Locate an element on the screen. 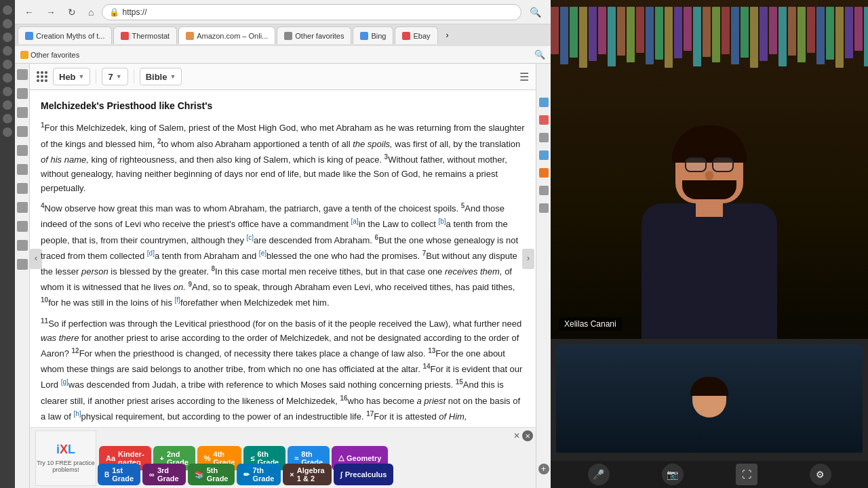 The image size is (868, 488). ad-grades-row2: B 1stGrade ∞ 3rdGrade 📚 5thGrade ✏ is located at coordinates (245, 474).